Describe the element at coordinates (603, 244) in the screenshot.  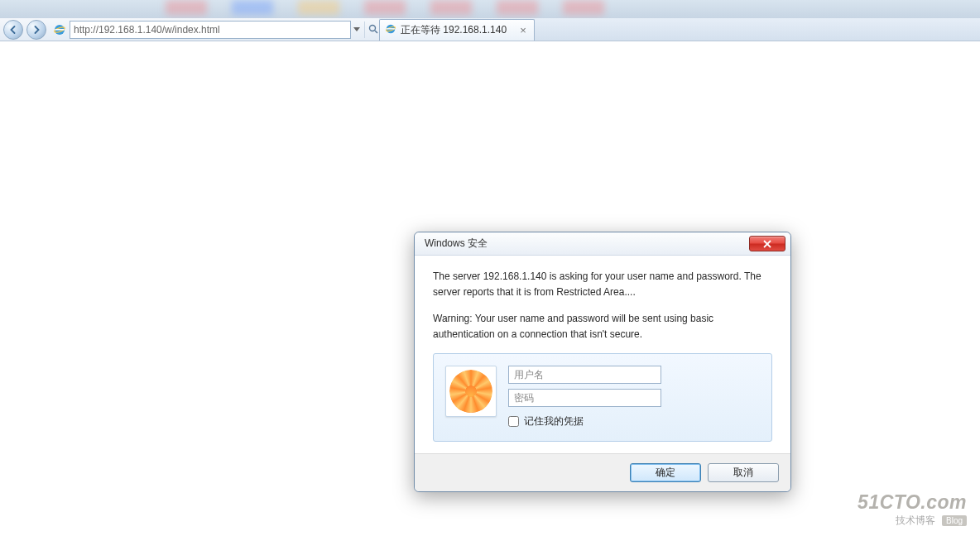
I see `dialog-titlebar: Windows 安全` at that location.